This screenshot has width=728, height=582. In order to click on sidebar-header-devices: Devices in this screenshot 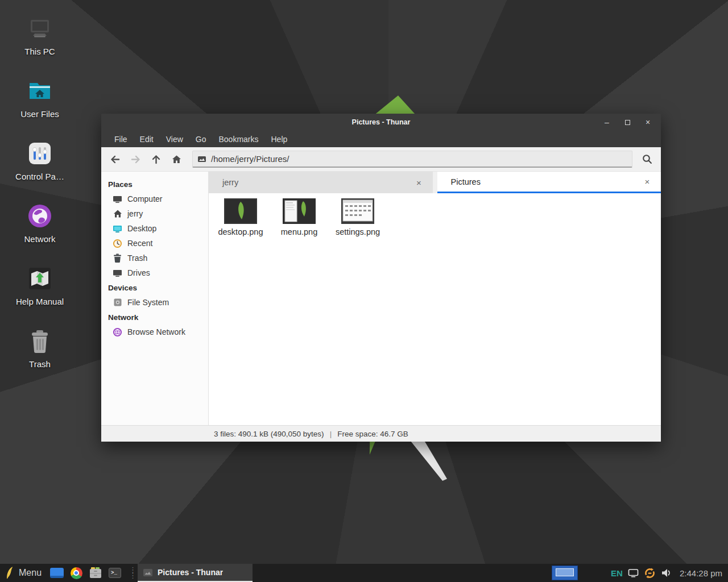, I will do `click(158, 288)`.